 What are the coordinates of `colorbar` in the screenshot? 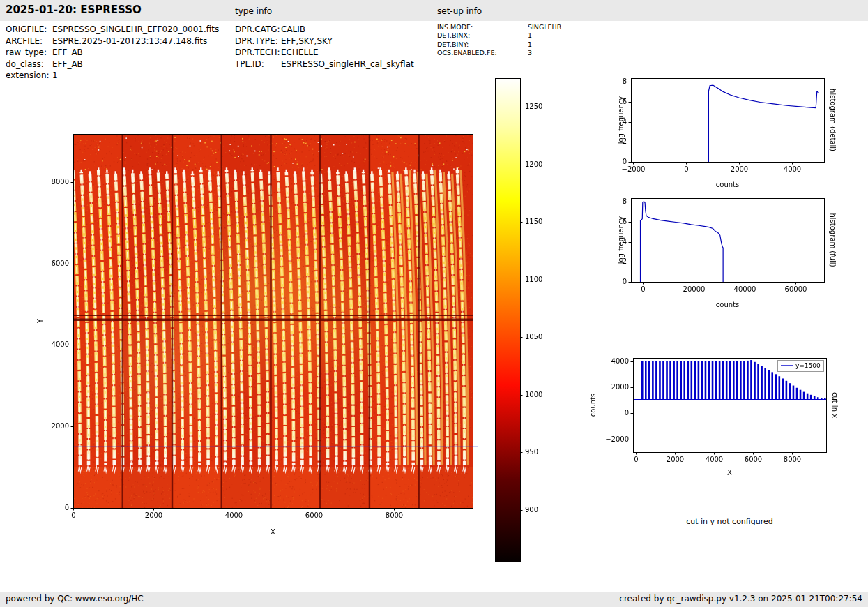 It's located at (523, 321).